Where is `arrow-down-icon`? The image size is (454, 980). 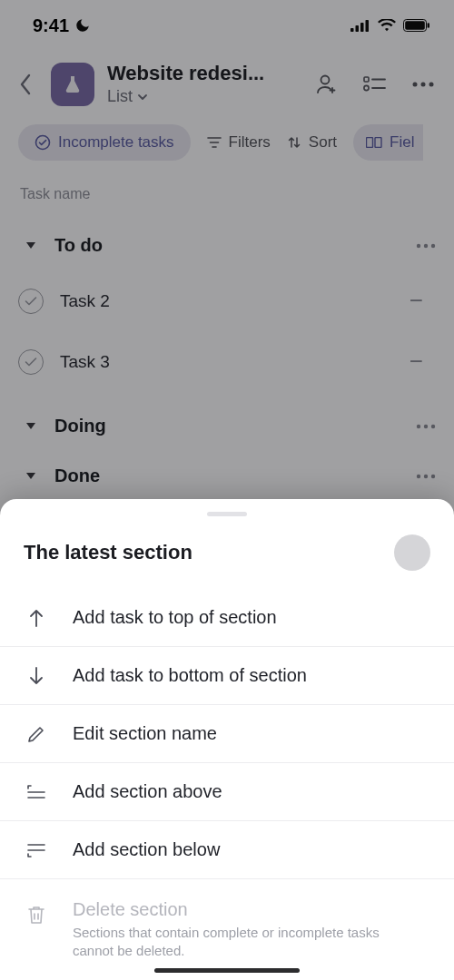
arrow-down-icon is located at coordinates (36, 676).